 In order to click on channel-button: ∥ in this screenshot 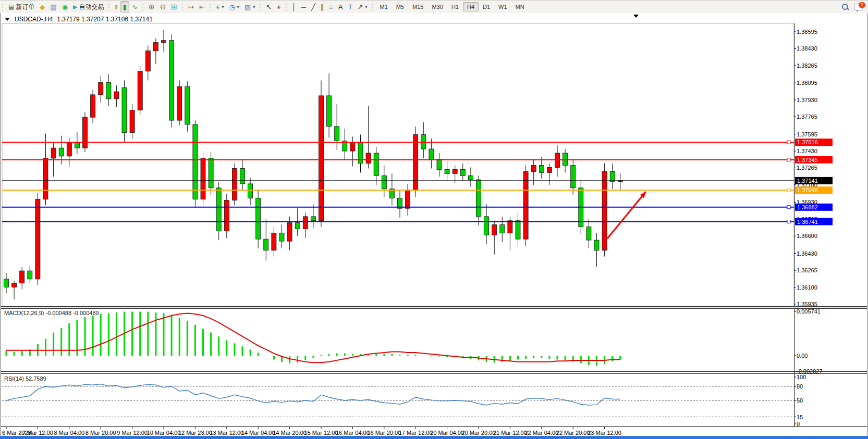, I will do `click(322, 7)`.